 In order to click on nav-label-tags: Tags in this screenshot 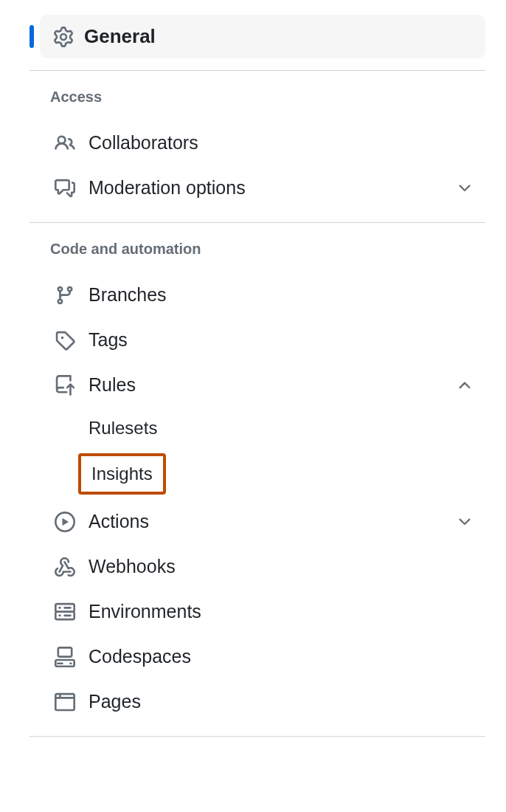, I will do `click(281, 340)`.